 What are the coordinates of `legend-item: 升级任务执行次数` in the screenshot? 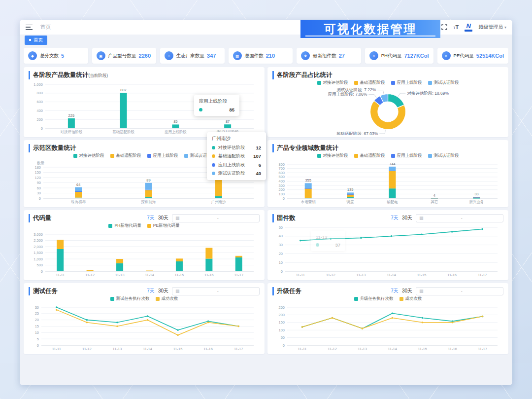 It's located at (374, 299).